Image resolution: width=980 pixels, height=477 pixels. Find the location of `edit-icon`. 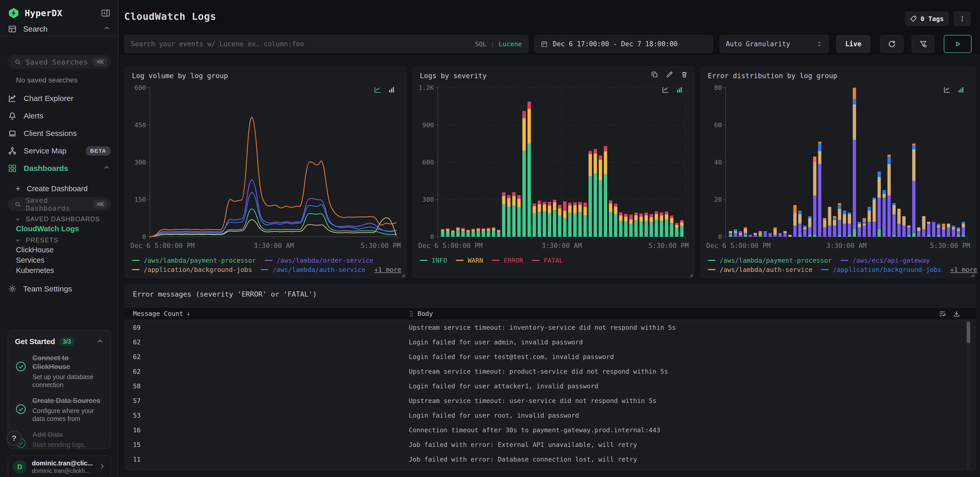

edit-icon is located at coordinates (670, 75).